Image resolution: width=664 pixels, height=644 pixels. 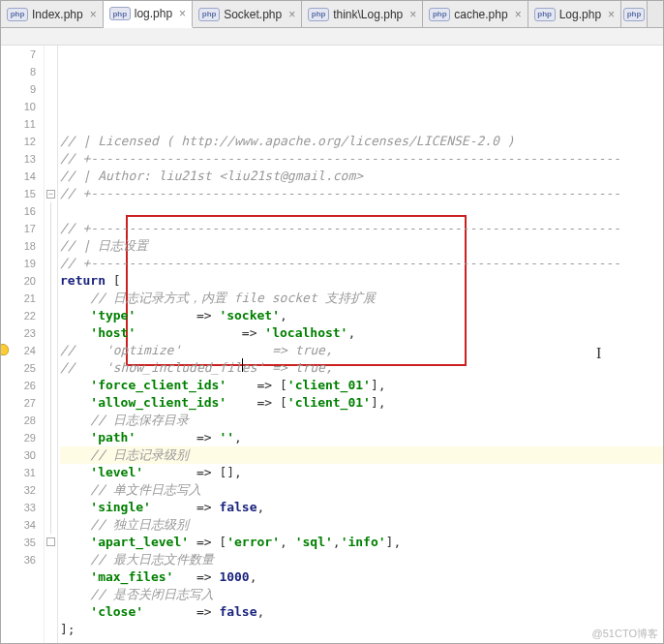 What do you see at coordinates (18, 298) in the screenshot?
I see `line-number: 21` at bounding box center [18, 298].